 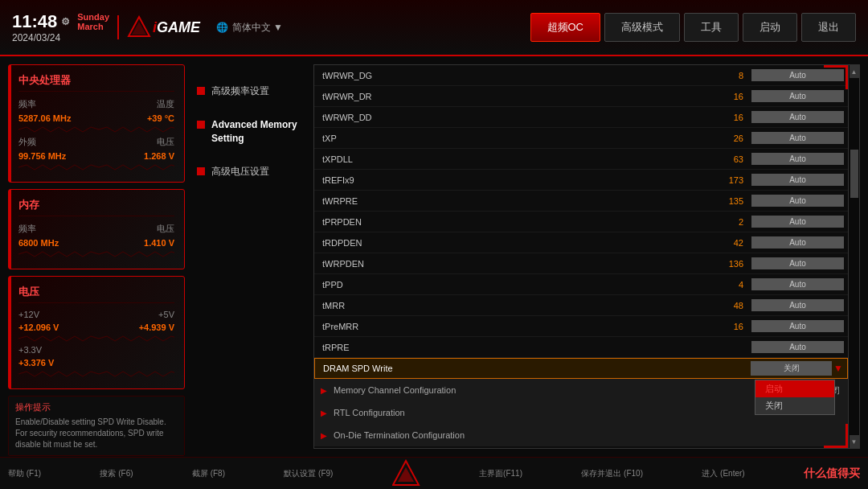 I want to click on menu-dot-memory, so click(x=201, y=125).